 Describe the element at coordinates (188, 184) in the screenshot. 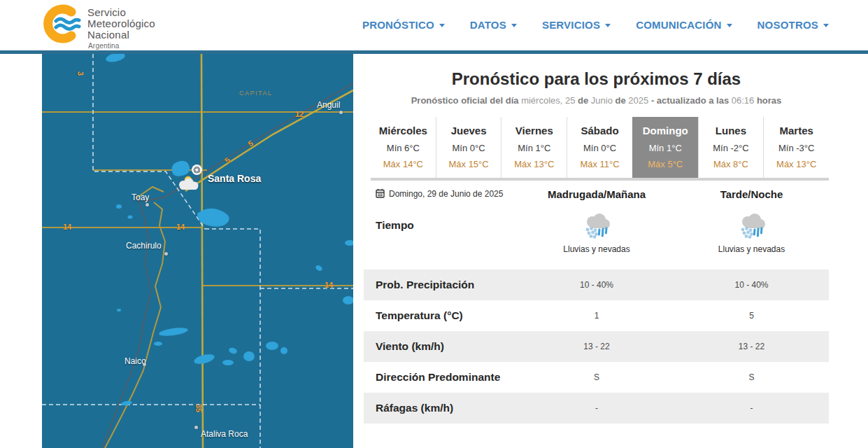

I see `cloud-sun-icon` at that location.